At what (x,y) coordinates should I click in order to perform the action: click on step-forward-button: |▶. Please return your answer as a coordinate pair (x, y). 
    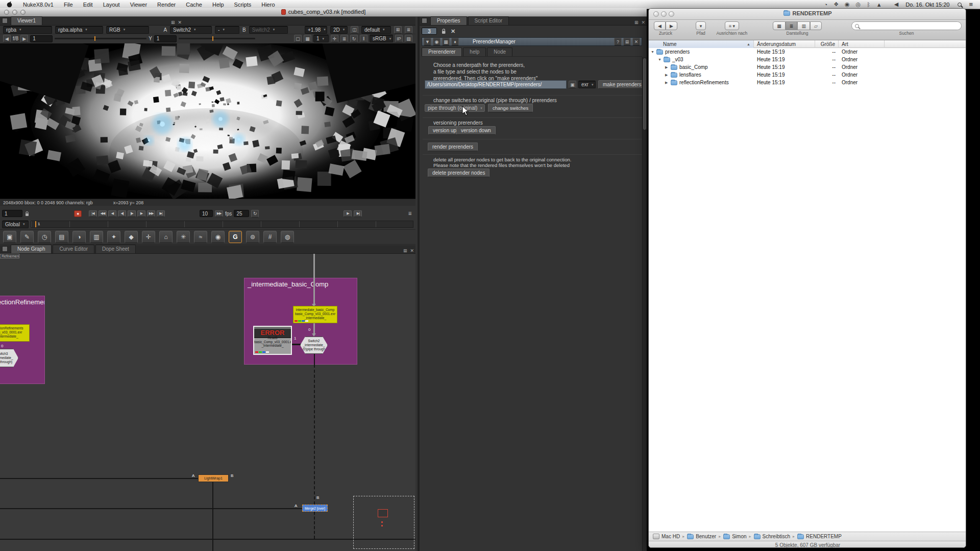
    Looking at the image, I should click on (132, 213).